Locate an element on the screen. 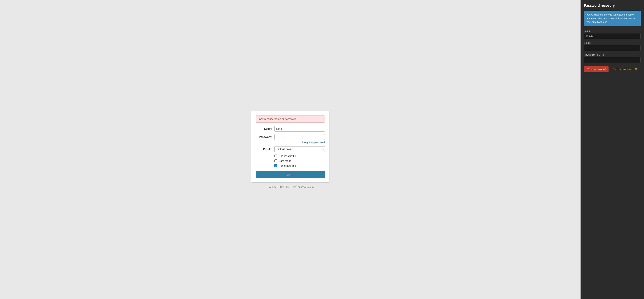  safe-mode-checkbox is located at coordinates (276, 161).